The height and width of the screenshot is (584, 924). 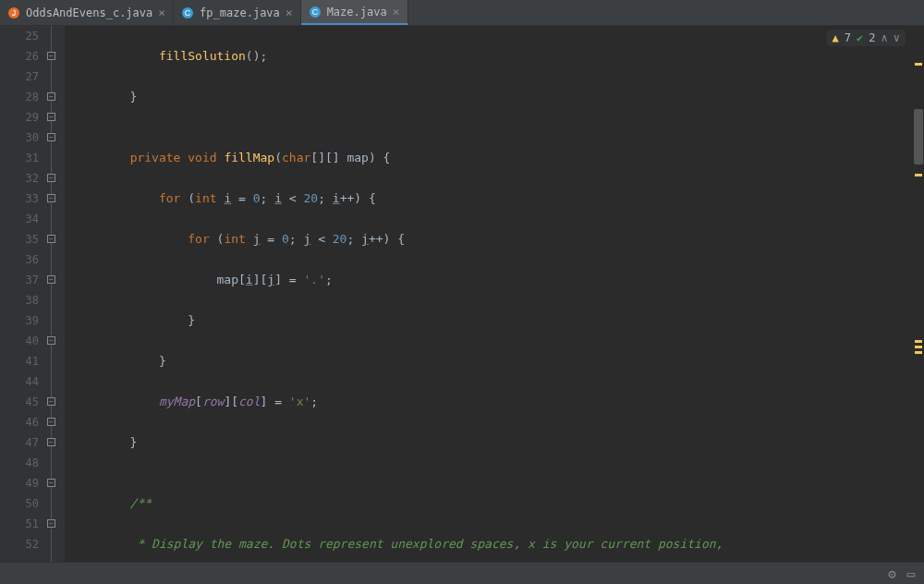 What do you see at coordinates (835, 38) in the screenshot?
I see `warning-icon: ▲` at bounding box center [835, 38].